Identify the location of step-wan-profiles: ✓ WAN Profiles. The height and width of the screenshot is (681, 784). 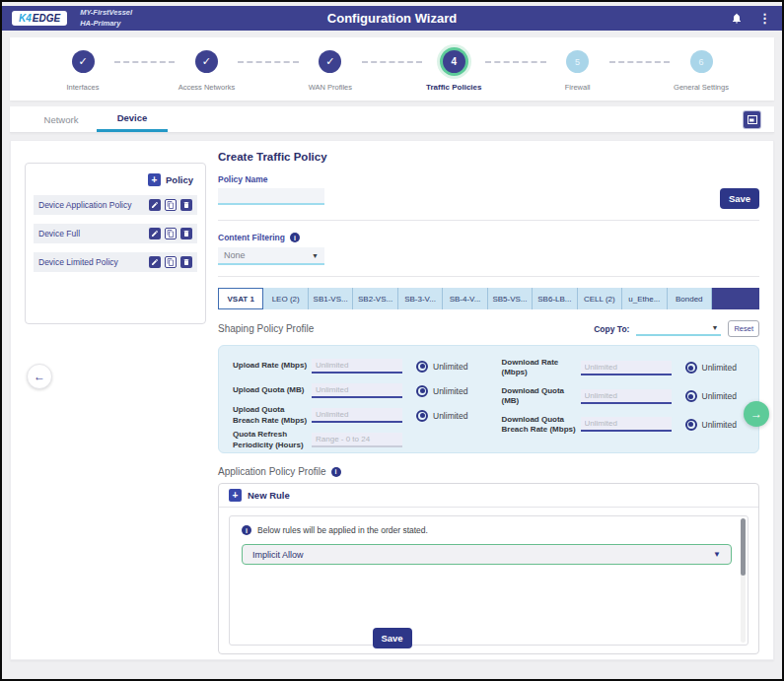
(330, 71).